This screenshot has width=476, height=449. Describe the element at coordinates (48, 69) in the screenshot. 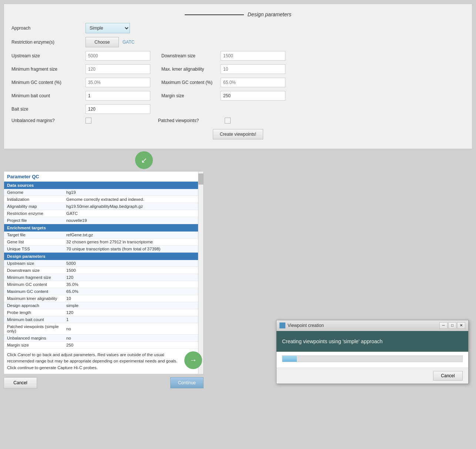

I see `min-fragment-label: Minimum fragment size` at that location.